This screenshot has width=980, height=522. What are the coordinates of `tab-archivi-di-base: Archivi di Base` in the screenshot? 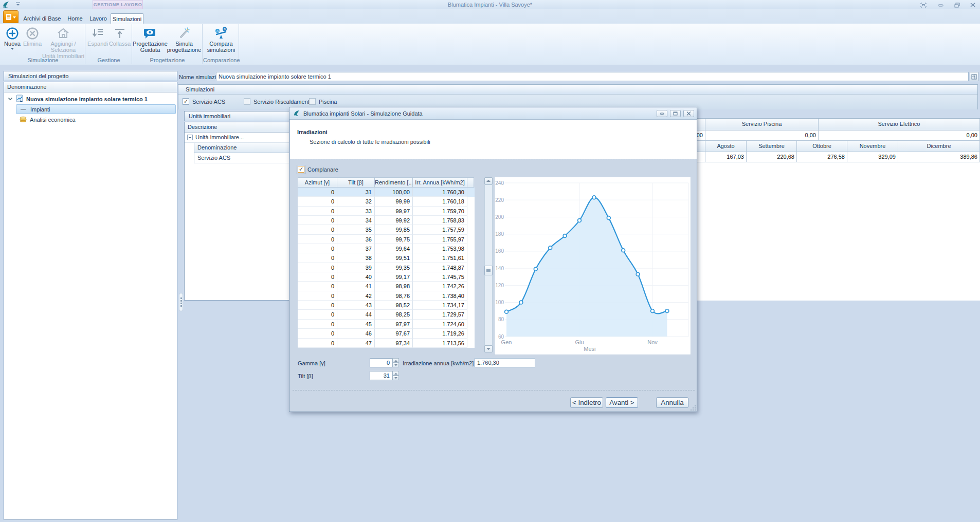 It's located at (42, 18).